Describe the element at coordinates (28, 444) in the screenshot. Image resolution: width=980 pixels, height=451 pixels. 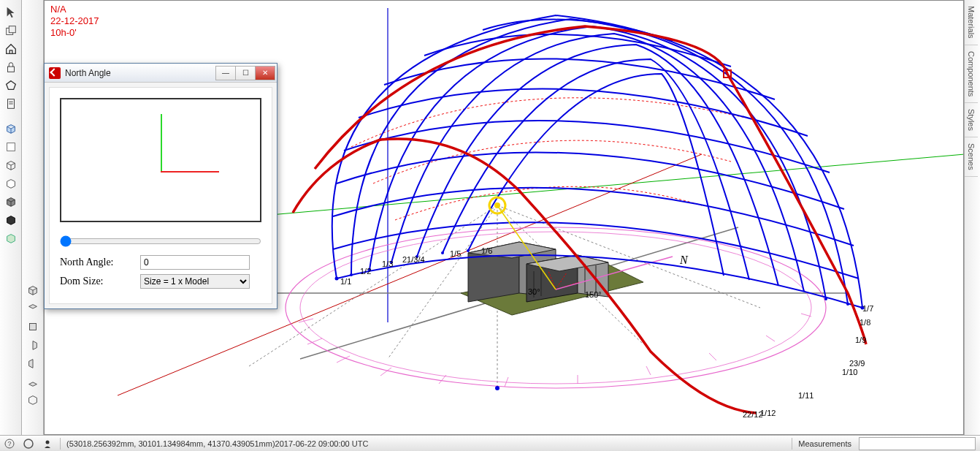
I see `info-icon` at that location.